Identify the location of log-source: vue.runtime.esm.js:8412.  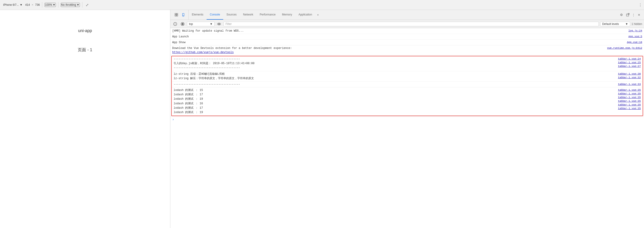
(624, 48).